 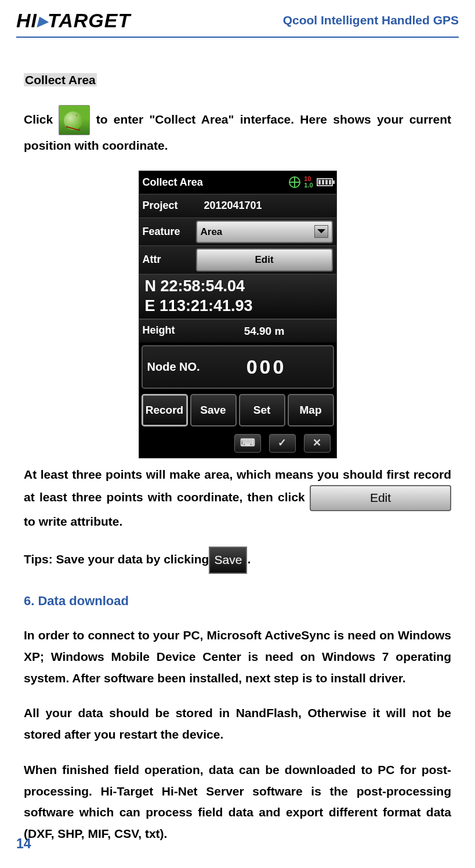 I want to click on project-value: 2012041701, so click(x=264, y=206).